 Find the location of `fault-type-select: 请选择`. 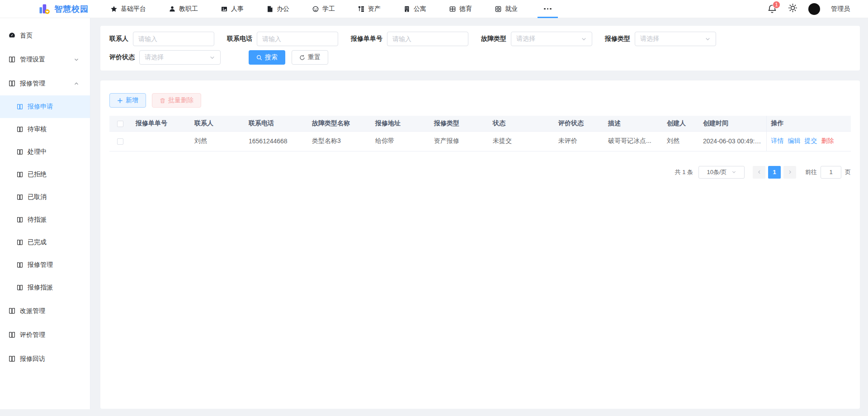

fault-type-select: 请选择 is located at coordinates (552, 39).